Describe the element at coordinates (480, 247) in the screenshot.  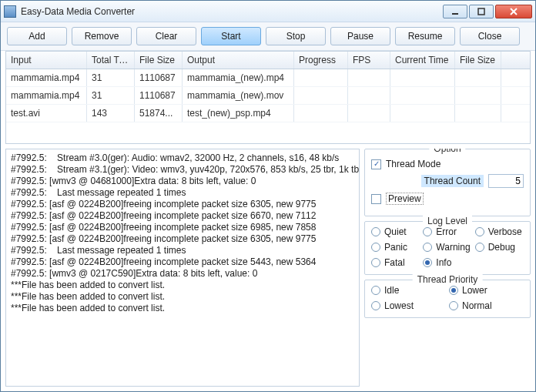
I see `radio-debug` at that location.